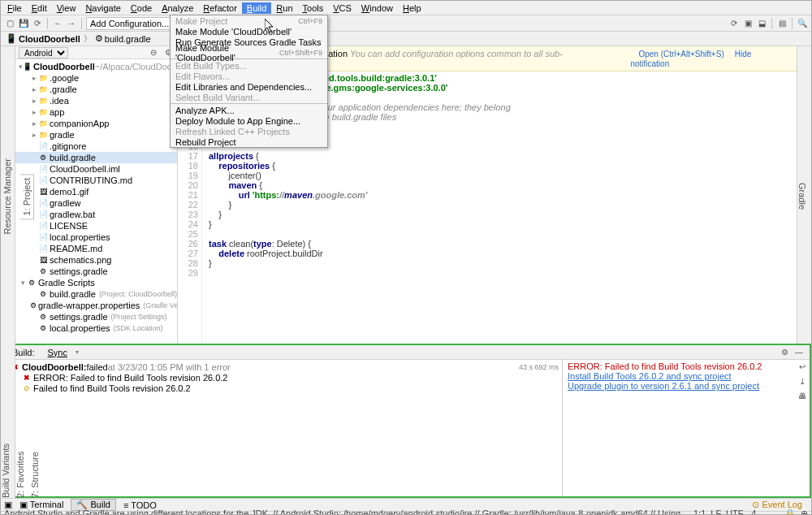  Describe the element at coordinates (313, 8) in the screenshot. I see `menu-tools: Tools` at that location.